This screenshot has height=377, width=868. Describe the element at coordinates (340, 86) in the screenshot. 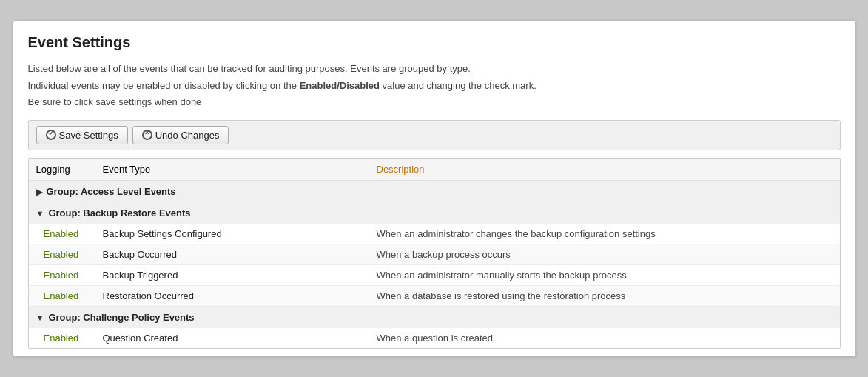

I see `desc-bold: Enabled/Disabled` at that location.